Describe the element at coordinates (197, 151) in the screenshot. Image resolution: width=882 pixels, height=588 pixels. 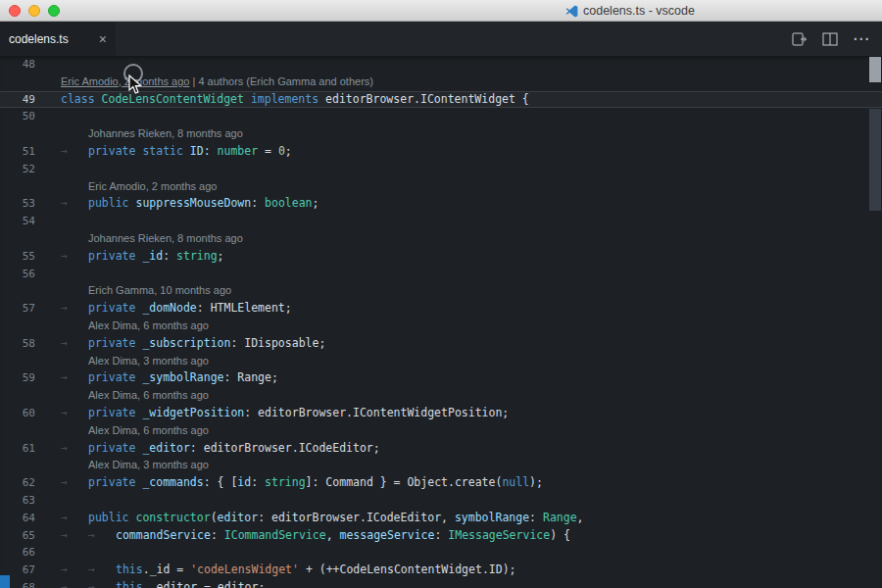
I see `code-token: ID` at that location.